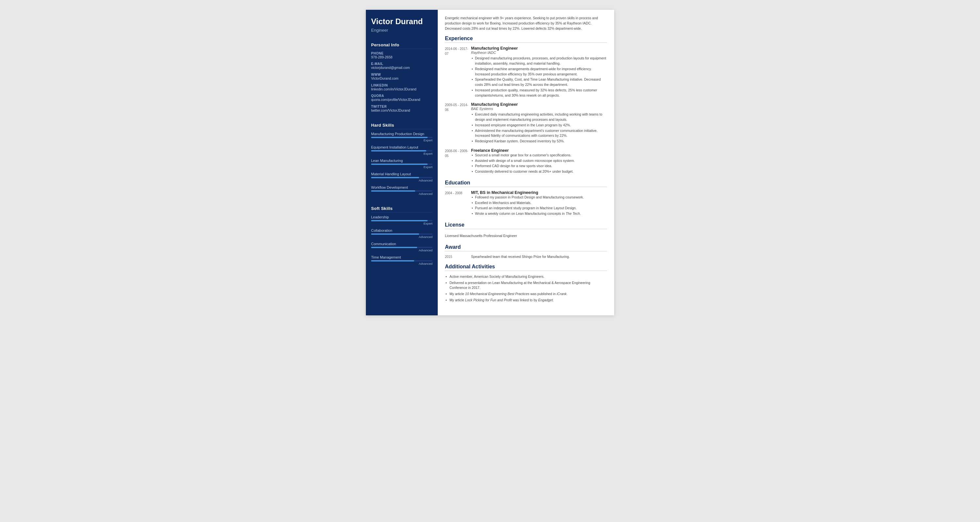  What do you see at coordinates (490, 163) in the screenshot?
I see `resume-container: Victor Durand Engineer Personal Info Pho…` at bounding box center [490, 163].